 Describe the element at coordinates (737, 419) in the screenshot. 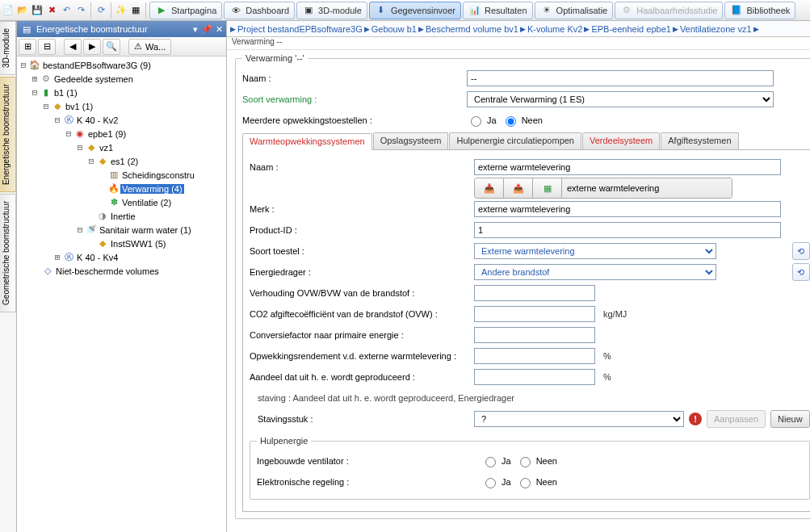

I see `edit-button: Aanpassen` at that location.